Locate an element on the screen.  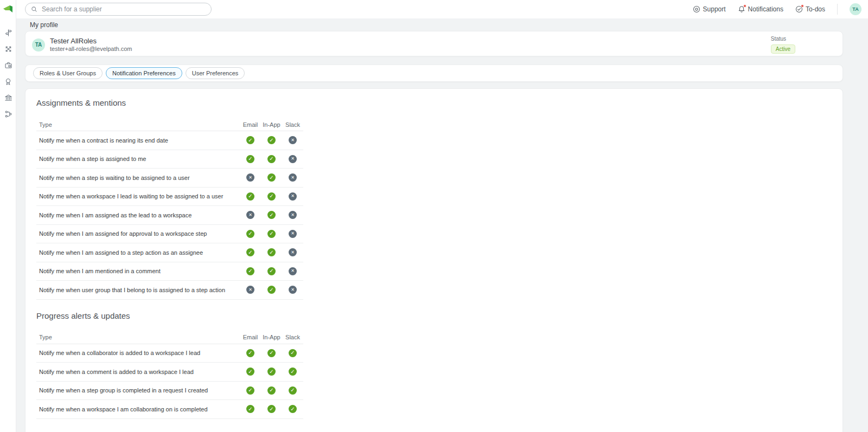
tab-roles-user-groups: Roles & User Groups is located at coordinates (68, 73).